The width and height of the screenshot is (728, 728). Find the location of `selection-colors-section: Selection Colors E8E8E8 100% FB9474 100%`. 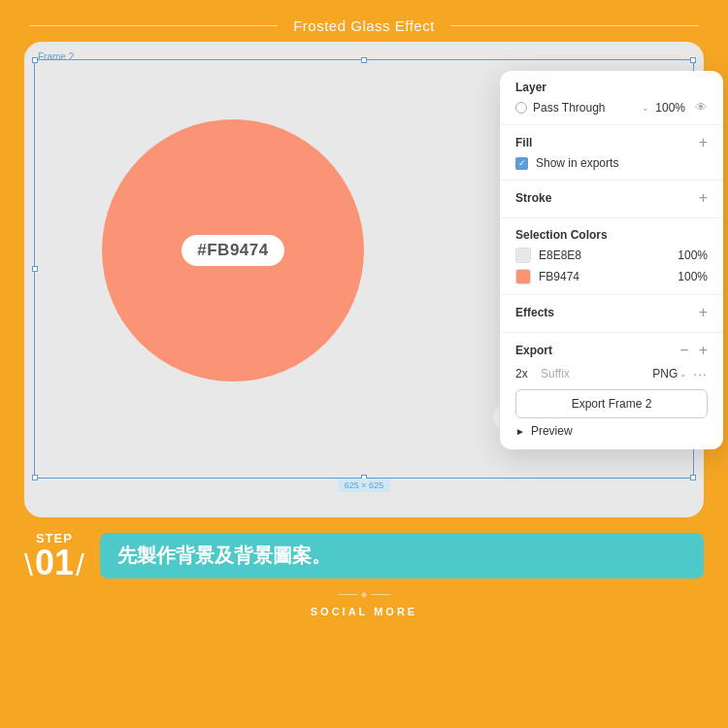

selection-colors-section: Selection Colors E8E8E8 100% FB9474 100% is located at coordinates (612, 256).